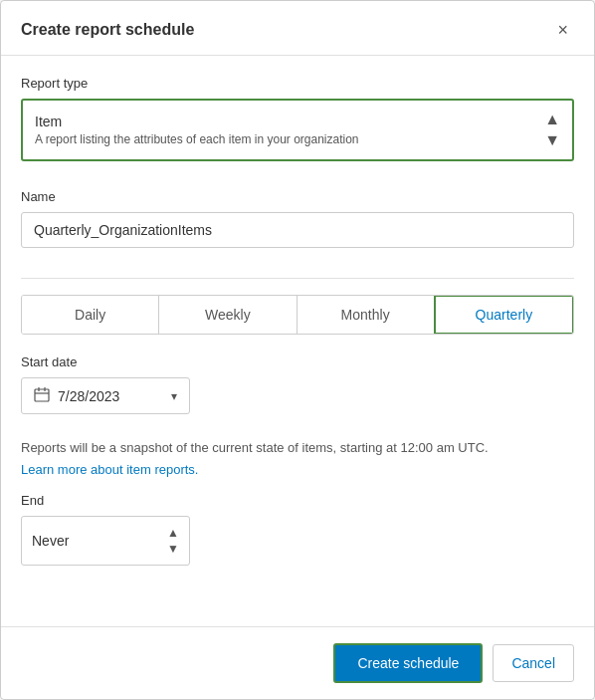  Describe the element at coordinates (298, 129) in the screenshot. I see `report-type-select: Item A report listing the attributes of …` at that location.